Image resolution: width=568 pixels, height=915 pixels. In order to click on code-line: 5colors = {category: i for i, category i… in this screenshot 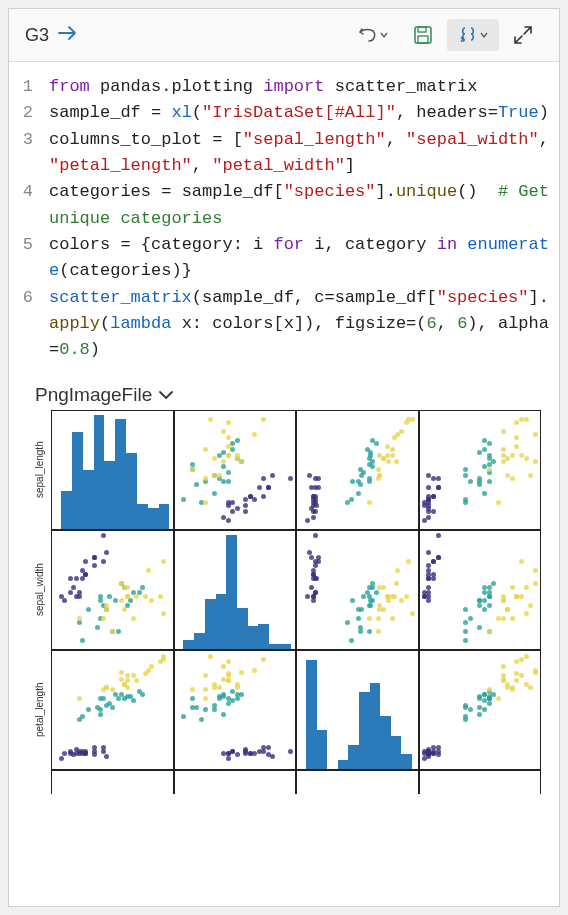, I will do `click(284, 258)`.